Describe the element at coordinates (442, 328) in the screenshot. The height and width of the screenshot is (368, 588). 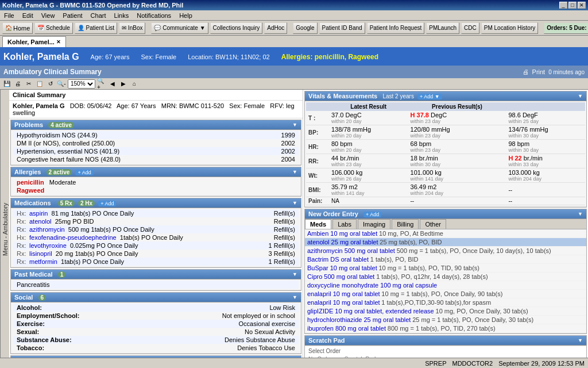
I see `med-order-detail: 800 mg = 1 tab(s), PO, TID, 270 tab(s)` at that location.